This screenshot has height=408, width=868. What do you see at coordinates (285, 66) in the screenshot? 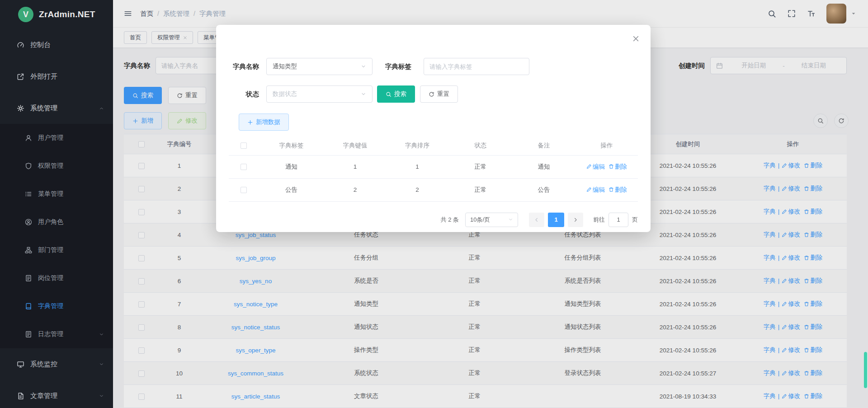
I see `selected-dict-name: 通知类型` at bounding box center [285, 66].